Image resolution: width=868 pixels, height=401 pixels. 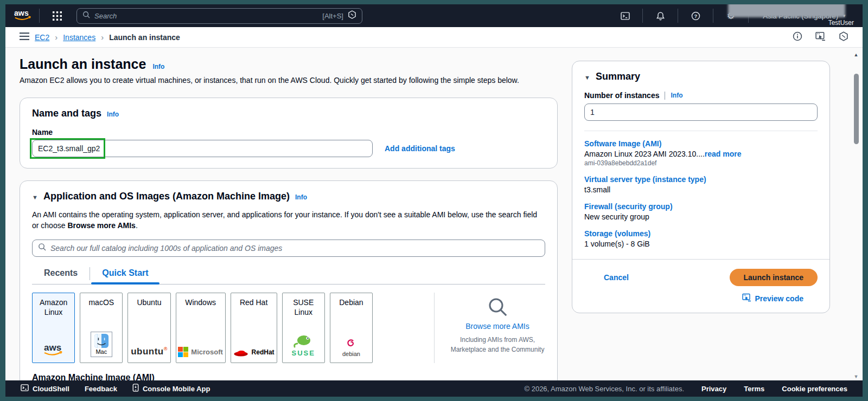 I want to click on add-additional-tags-link: Add additional tags, so click(x=420, y=148).